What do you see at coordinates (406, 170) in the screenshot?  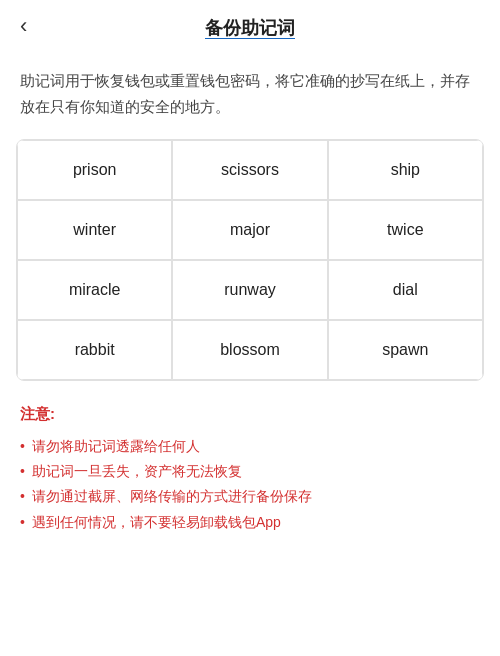 I see `mnemonic-word-3: ship` at bounding box center [406, 170].